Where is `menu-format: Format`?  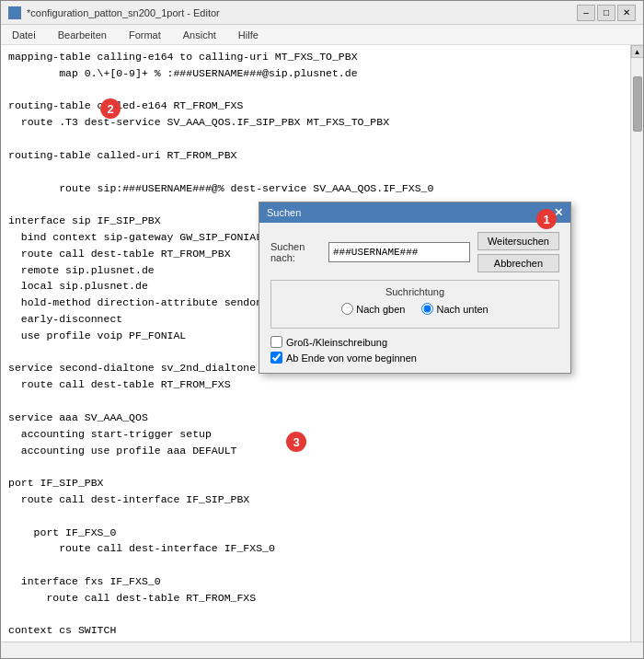
menu-format: Format is located at coordinates (145, 35).